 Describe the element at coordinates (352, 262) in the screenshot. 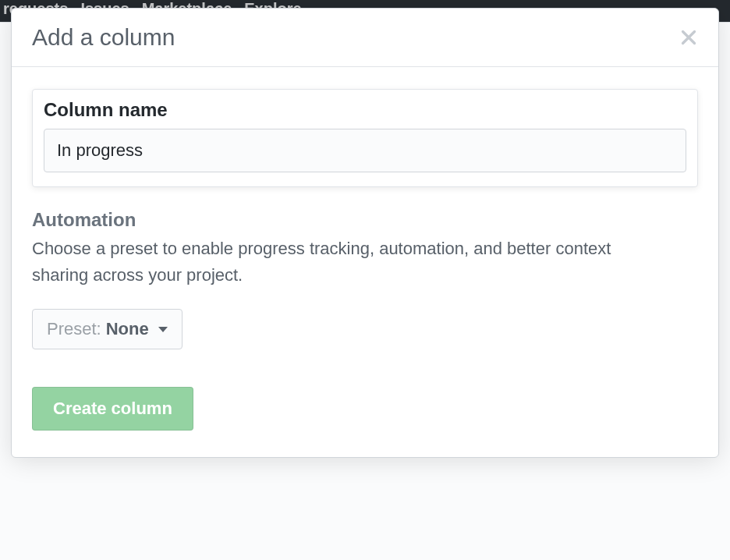

I see `automation-description: Choose a preset to enable progress track…` at that location.